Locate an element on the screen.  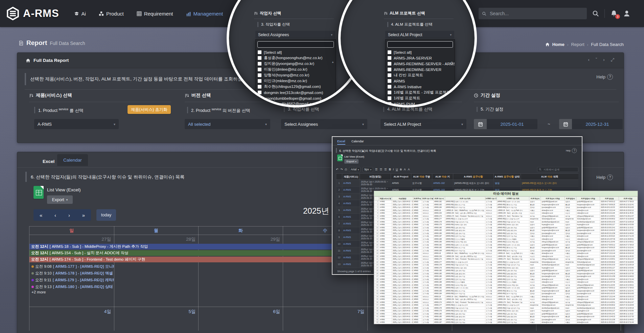
sheet-row: 43A-RMS2025년 1분기 2025-04-01 ~ 2025-06-30… is located at coordinates (506, 323).